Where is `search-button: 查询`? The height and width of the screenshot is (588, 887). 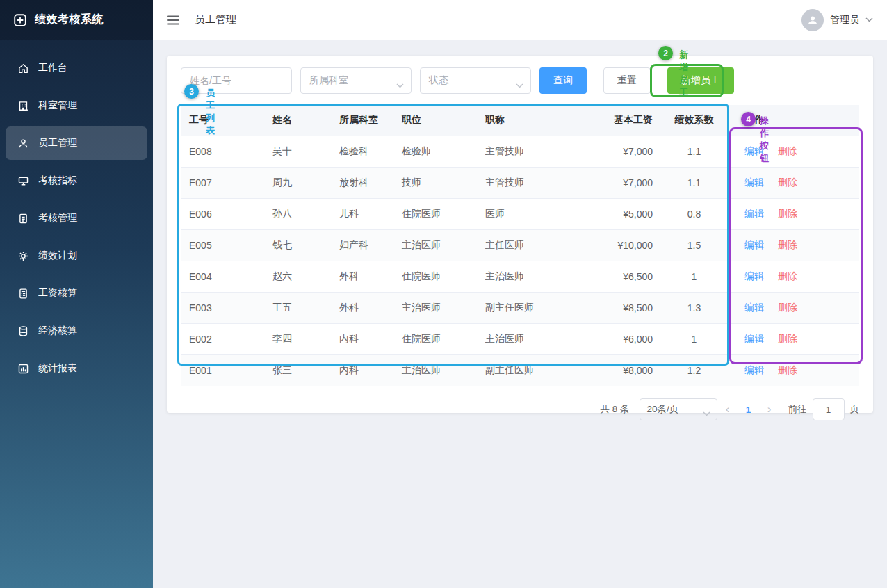
search-button: 查询 is located at coordinates (563, 81).